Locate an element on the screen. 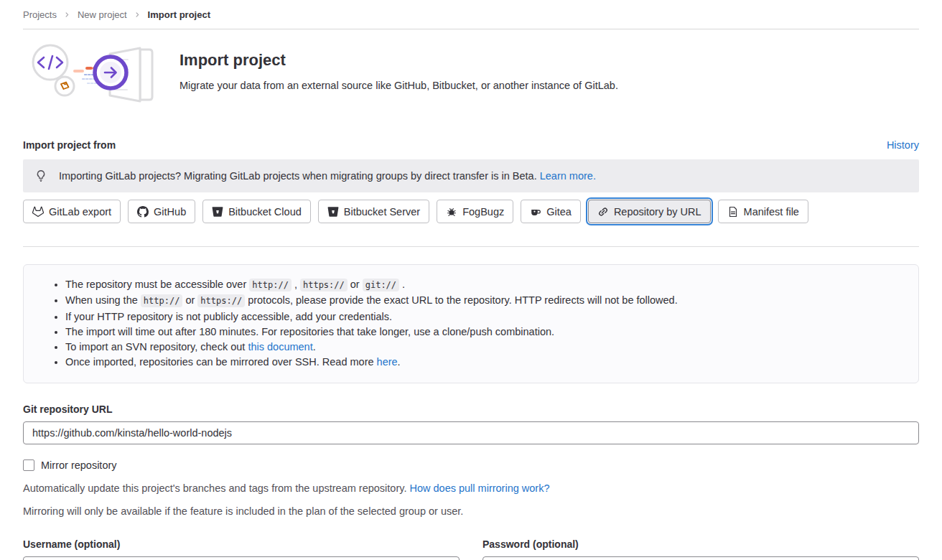  note-item: The repository must be accessible over h… is located at coordinates (486, 285).